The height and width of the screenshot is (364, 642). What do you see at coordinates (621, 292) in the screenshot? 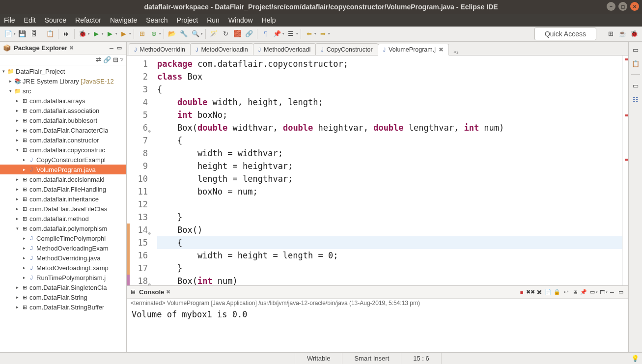
I see `console-max-icon: ▭` at bounding box center [621, 292].